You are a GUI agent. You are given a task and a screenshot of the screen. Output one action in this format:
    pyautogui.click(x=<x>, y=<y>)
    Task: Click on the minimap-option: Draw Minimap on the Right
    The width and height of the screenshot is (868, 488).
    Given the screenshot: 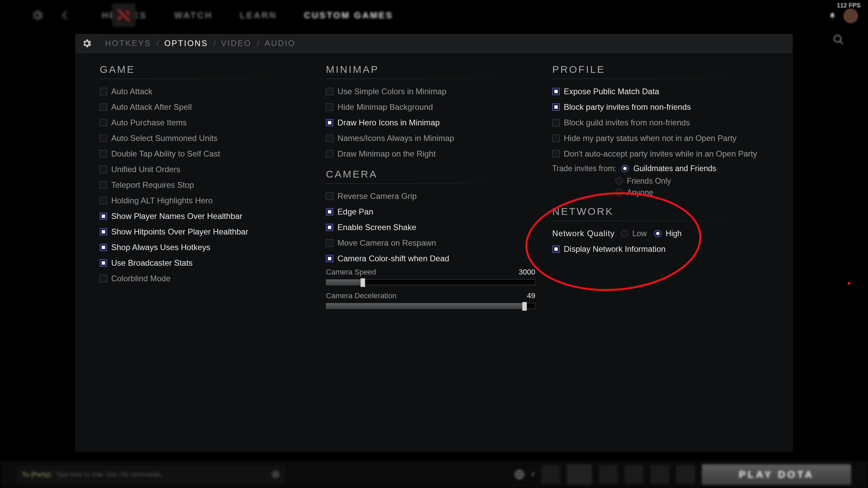 What is the action you would take?
    pyautogui.click(x=431, y=154)
    